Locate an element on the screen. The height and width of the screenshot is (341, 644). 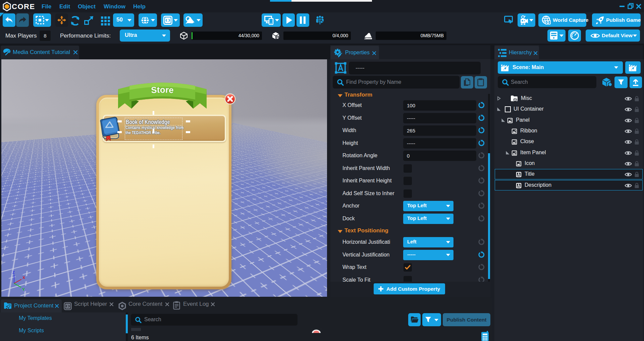
svg-text: Y is located at coordinates (23, 289).